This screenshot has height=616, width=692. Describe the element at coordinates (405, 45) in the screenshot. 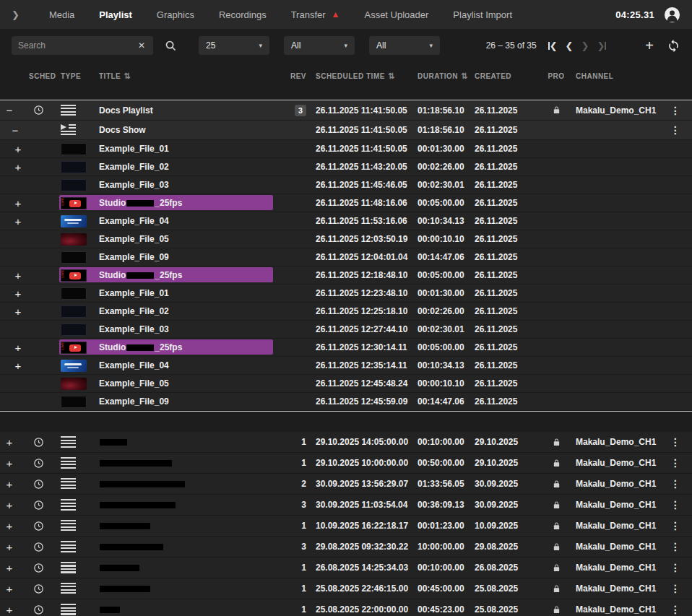

I see `channel-filter-select: All ▾` at that location.